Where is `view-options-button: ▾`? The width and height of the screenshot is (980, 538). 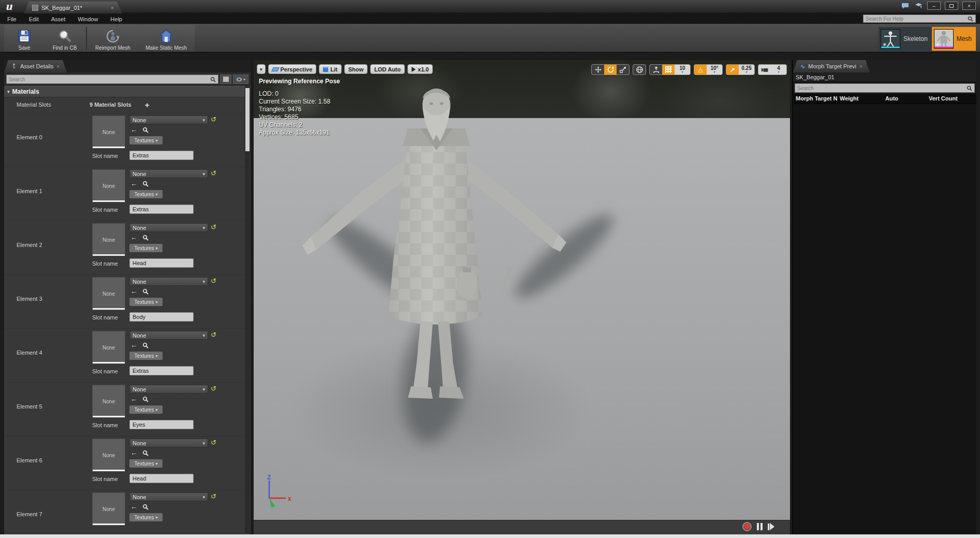
view-options-button: ▾ is located at coordinates (241, 79).